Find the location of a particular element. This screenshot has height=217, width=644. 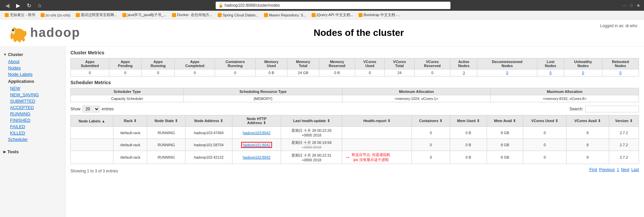

browser-chrome: ◀ ▶ ↻ ⌂ 🔒 hadoop102:8088/cluster/nodes ·… is located at coordinates (322, 5).